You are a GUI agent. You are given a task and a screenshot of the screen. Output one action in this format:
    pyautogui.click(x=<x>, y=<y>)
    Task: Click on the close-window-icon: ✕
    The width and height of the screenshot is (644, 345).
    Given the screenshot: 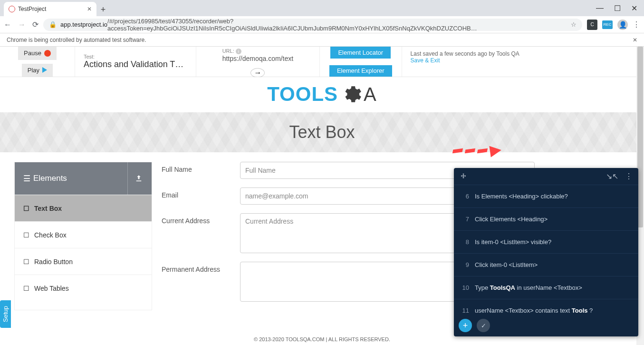 What is the action you would take?
    pyautogui.click(x=634, y=9)
    